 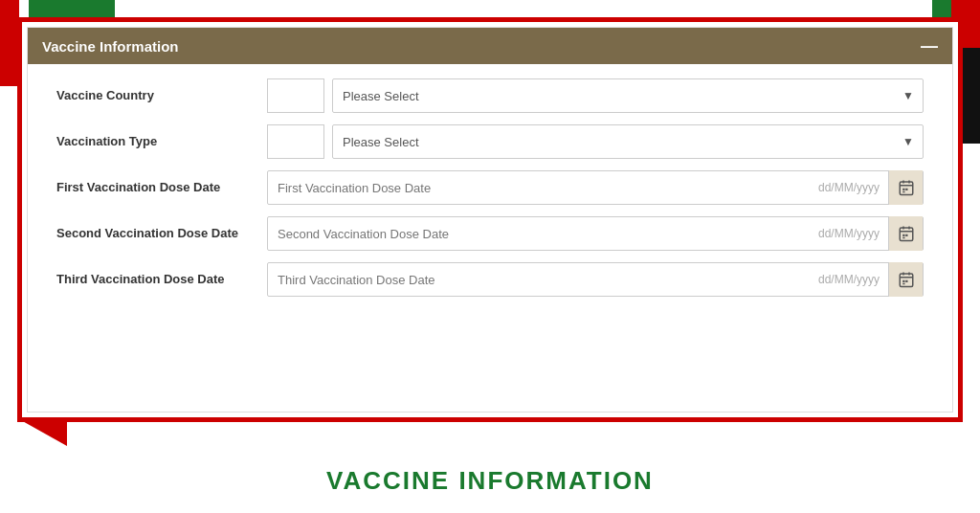 What do you see at coordinates (595, 142) in the screenshot?
I see `vaccination-type-control: Please Select ▼` at bounding box center [595, 142].